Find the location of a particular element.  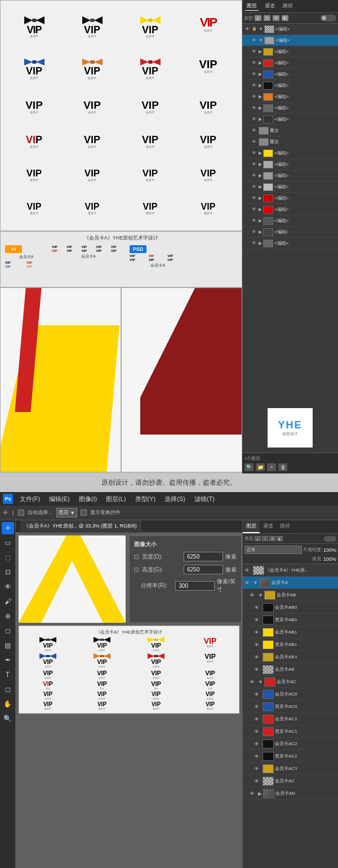

tab-layers: 图层 is located at coordinates (252, 6).